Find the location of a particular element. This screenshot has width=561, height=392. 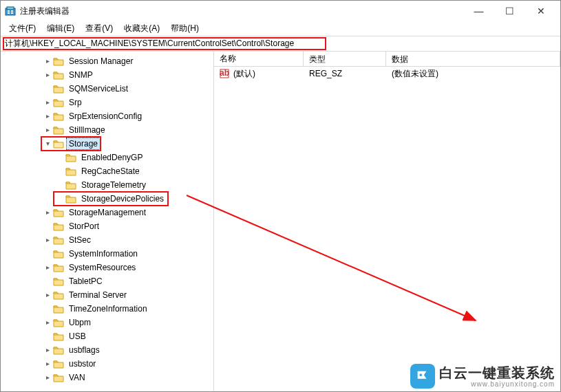

value-type-cell: REG_SZ is located at coordinates (345, 74).